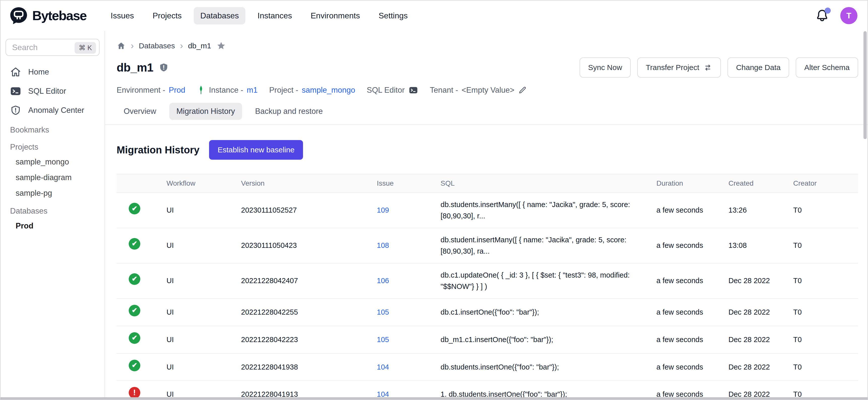 This screenshot has height=400, width=868. Describe the element at coordinates (708, 67) in the screenshot. I see `transfer-icon` at that location.